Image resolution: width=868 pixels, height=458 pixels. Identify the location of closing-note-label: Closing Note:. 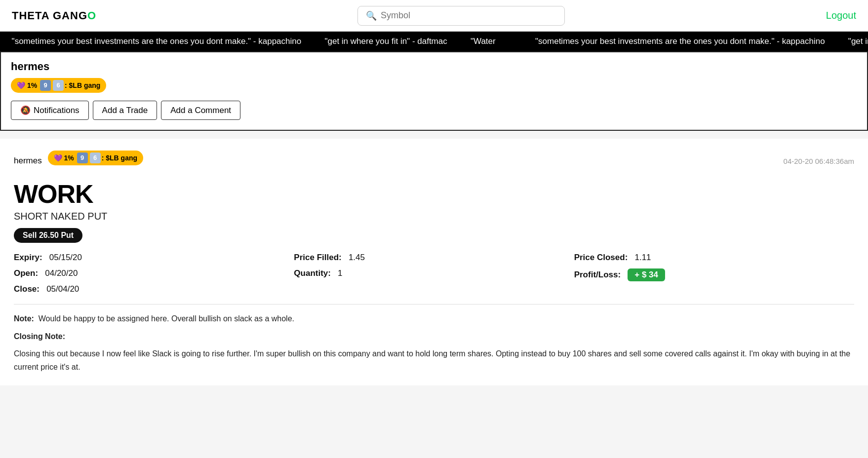
(39, 337).